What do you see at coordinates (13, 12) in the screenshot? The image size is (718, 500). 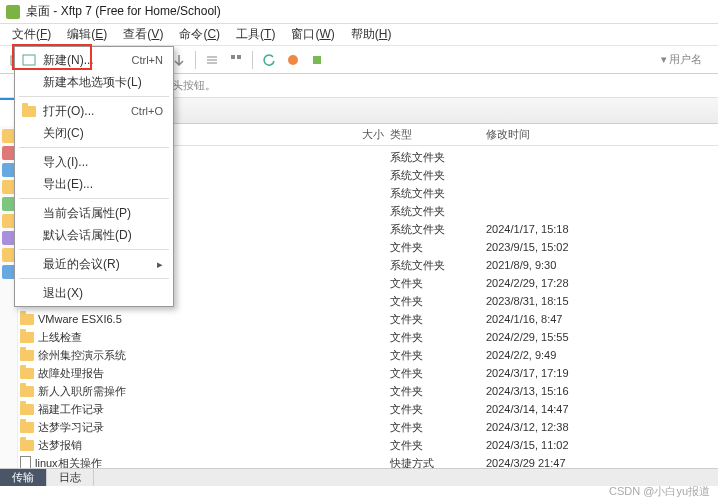 I see `app-icon` at bounding box center [13, 12].